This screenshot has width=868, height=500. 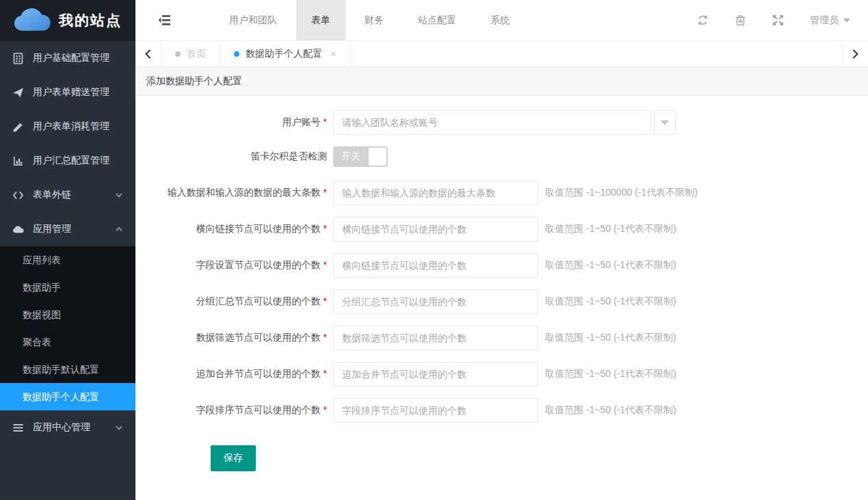 What do you see at coordinates (502, 374) in the screenshot?
I see `form-row-append-merge-nodes: 追加合并节点可以使用的个数*取值范围 -1~50 (-1代表不限制)` at bounding box center [502, 374].